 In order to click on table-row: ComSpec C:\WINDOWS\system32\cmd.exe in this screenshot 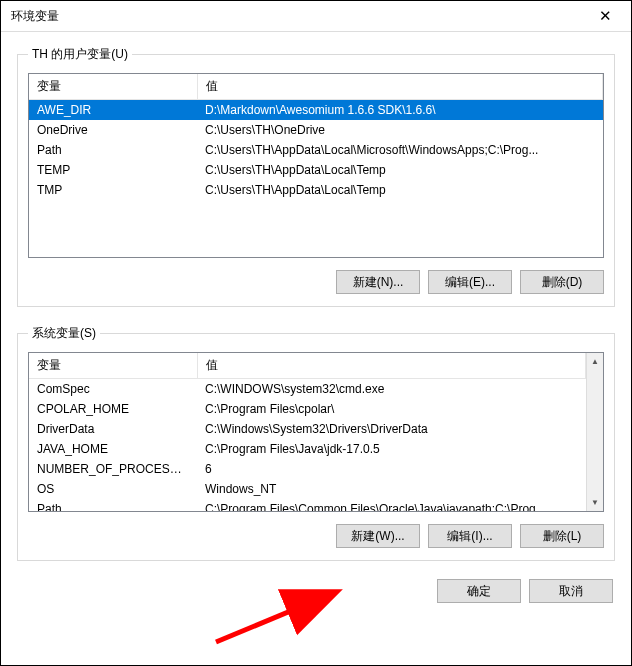, I will do `click(308, 390)`.